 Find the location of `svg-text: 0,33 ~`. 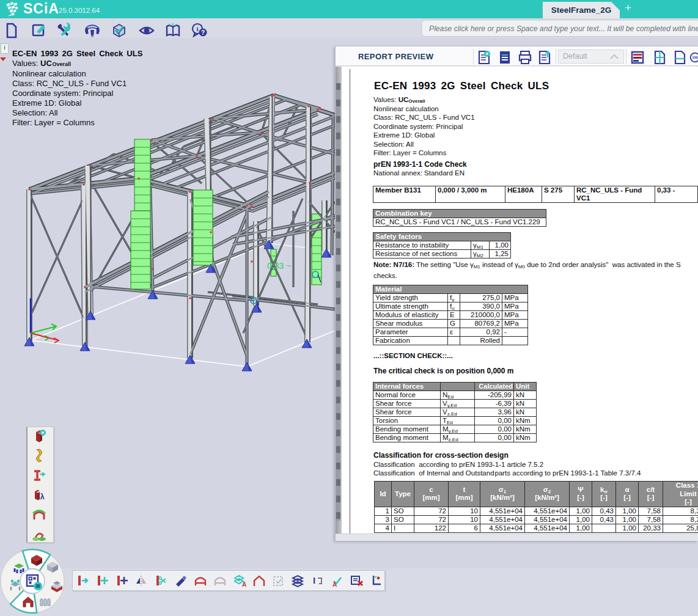

svg-text: 0,33 ~ is located at coordinates (279, 266).